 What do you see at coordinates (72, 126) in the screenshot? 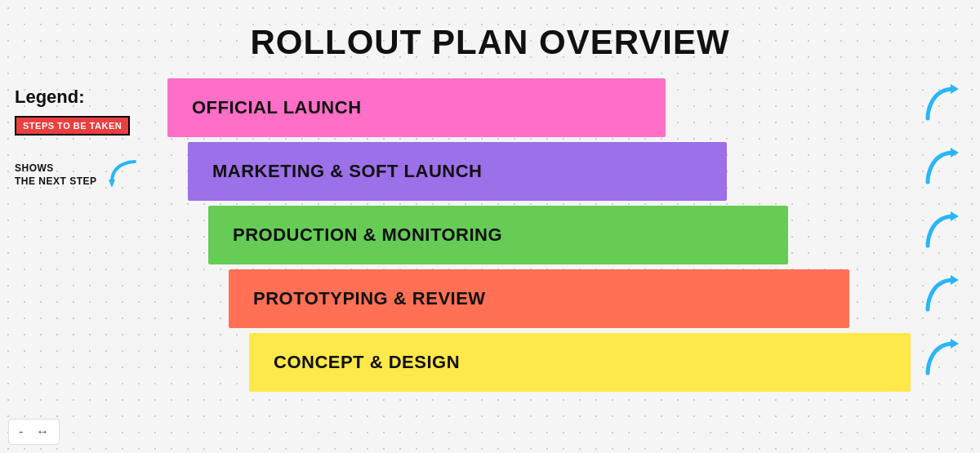
I see `legend-badge: STEPS TO BE TAKEN` at bounding box center [72, 126].